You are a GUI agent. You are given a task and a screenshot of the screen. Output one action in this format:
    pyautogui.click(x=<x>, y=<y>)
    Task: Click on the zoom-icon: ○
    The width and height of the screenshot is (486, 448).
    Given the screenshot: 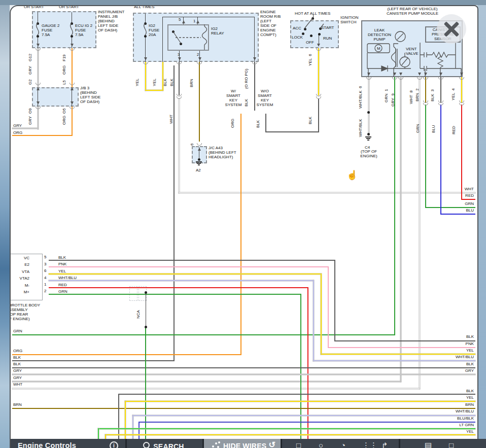 What is the action you would take?
    pyautogui.click(x=321, y=444)
    